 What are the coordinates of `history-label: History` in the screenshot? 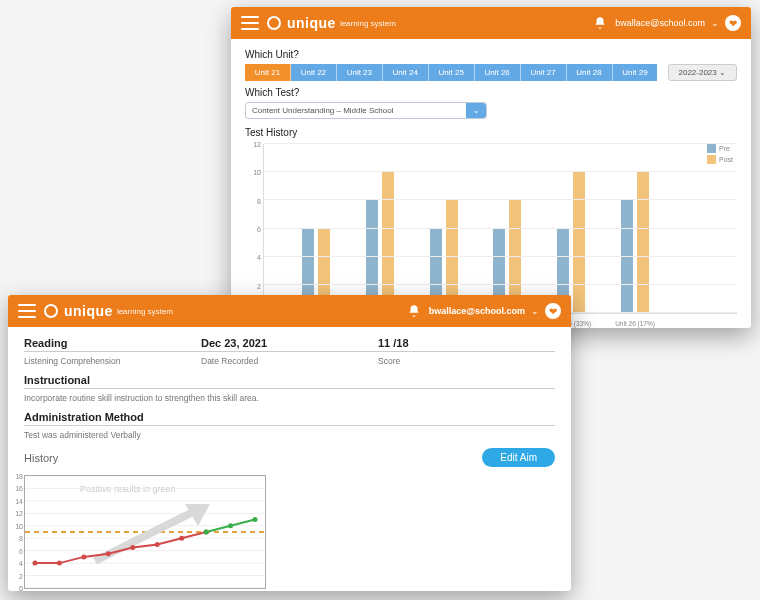 It's located at (41, 458).